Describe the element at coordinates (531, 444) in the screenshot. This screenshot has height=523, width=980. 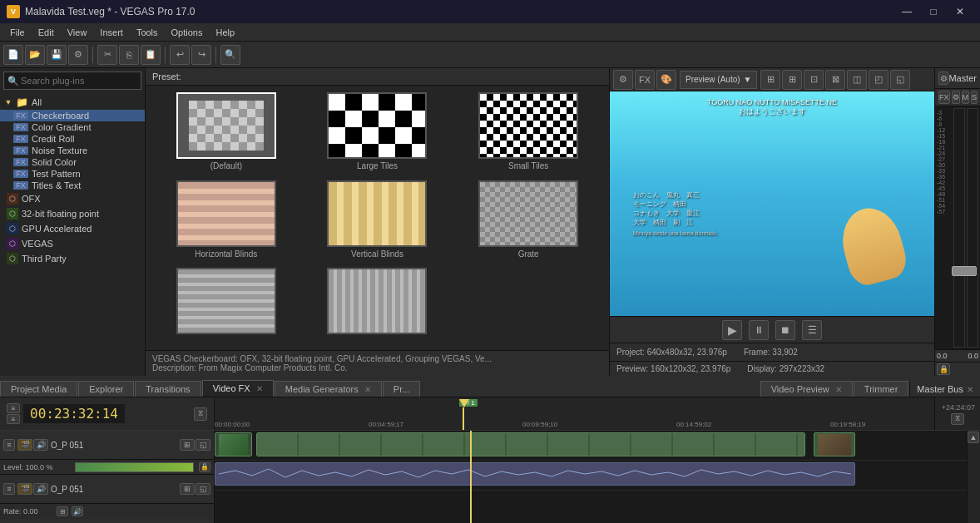
I see `video-clip-main` at that location.